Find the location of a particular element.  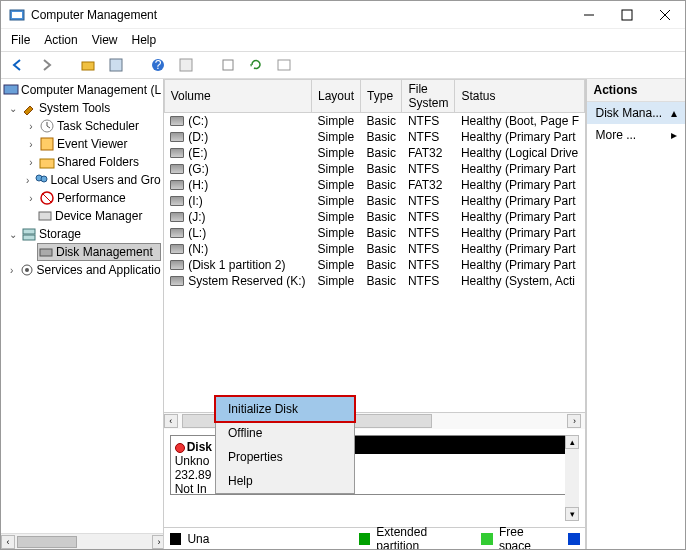

tree-disk-management: Disk Management is located at coordinates (99, 252).